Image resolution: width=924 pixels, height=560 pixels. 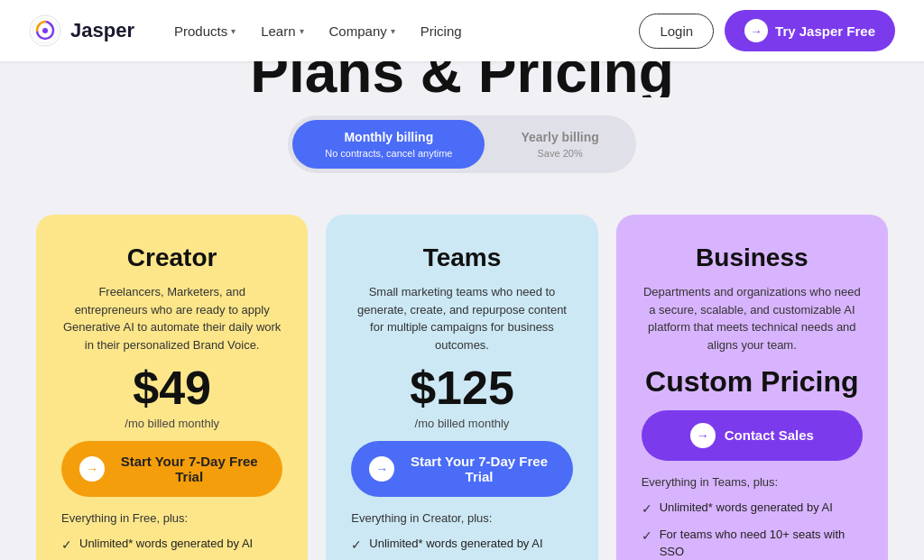 What do you see at coordinates (205, 31) in the screenshot?
I see `nav-item-products: Products ▾` at bounding box center [205, 31].